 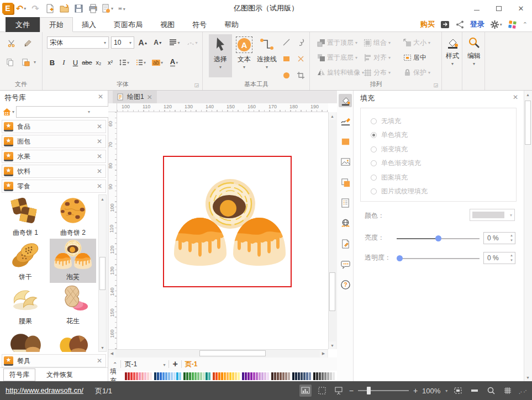 What do you see at coordinates (192, 43) in the screenshot?
I see `text-arc-button: ▾` at bounding box center [192, 43].